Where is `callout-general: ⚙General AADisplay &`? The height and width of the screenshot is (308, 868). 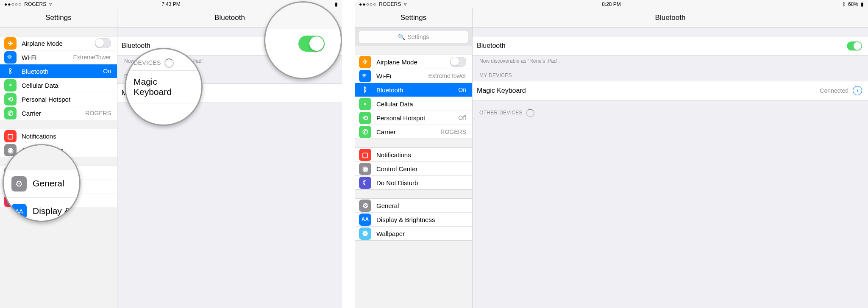 callout-general: ⚙General AADisplay & is located at coordinates (42, 183).